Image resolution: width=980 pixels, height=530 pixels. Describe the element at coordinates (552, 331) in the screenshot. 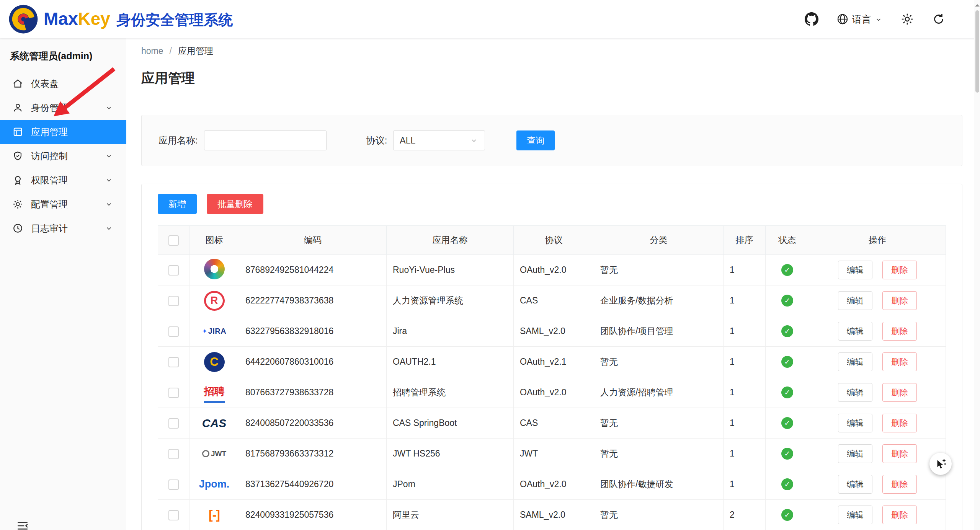

I see `table-row: JIRA 632279563832918016 Jira SAML_v2.0 团…` at that location.